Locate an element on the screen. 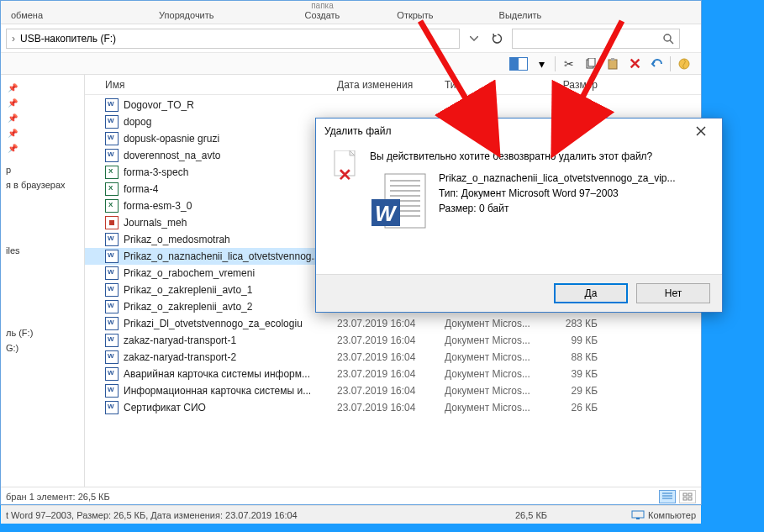 The height and width of the screenshot is (532, 764). address-dropdown-icon is located at coordinates (474, 39).